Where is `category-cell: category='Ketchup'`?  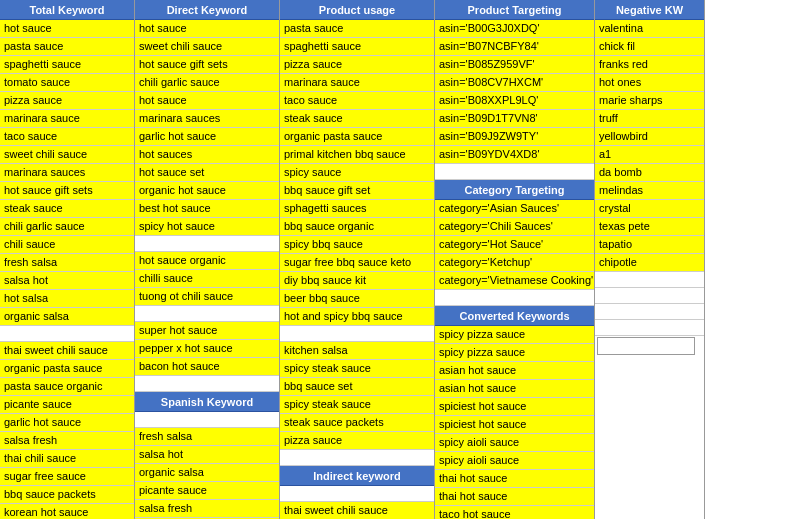
category-cell: category='Ketchup' is located at coordinates (514, 263).